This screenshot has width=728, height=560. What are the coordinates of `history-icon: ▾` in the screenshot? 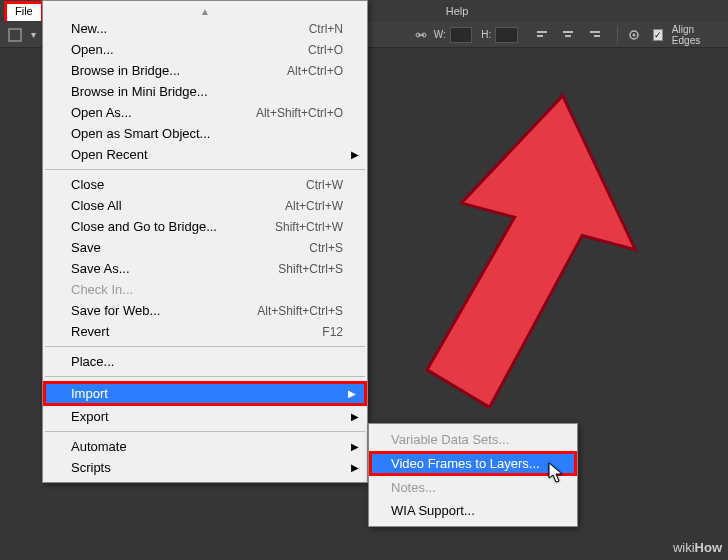 It's located at (34, 35).